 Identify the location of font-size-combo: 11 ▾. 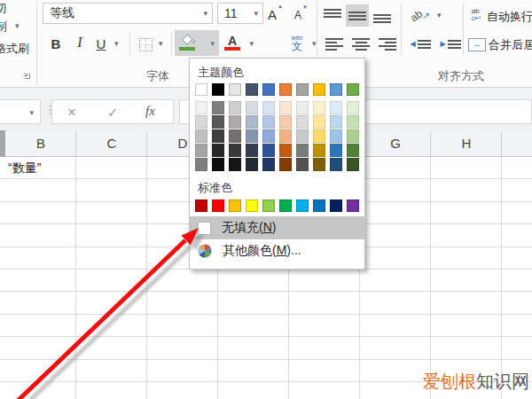
(240, 13).